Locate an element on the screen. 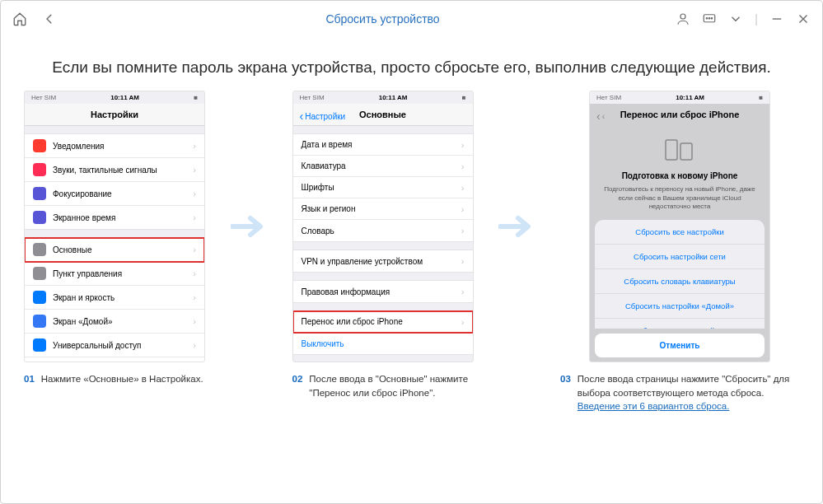  minimize-icon is located at coordinates (777, 19).